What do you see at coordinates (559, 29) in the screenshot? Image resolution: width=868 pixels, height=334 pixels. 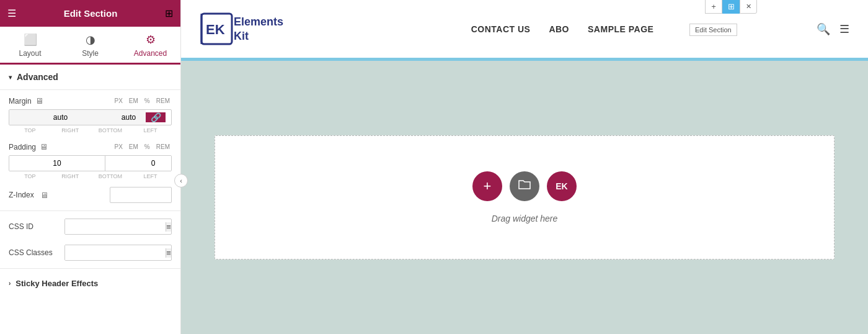 I see `nav-about: ABO` at bounding box center [559, 29].